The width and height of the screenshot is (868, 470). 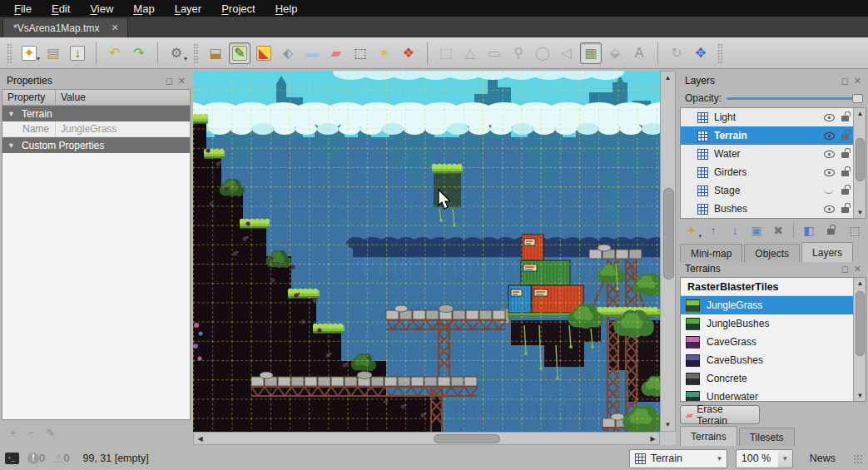 What do you see at coordinates (692, 230) in the screenshot?
I see `new-layer-button: ✦▾` at bounding box center [692, 230].